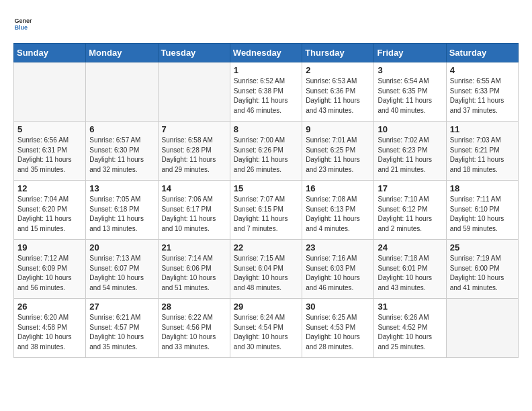 The width and height of the screenshot is (532, 411). I want to click on svg-text: General, so click(23, 21).